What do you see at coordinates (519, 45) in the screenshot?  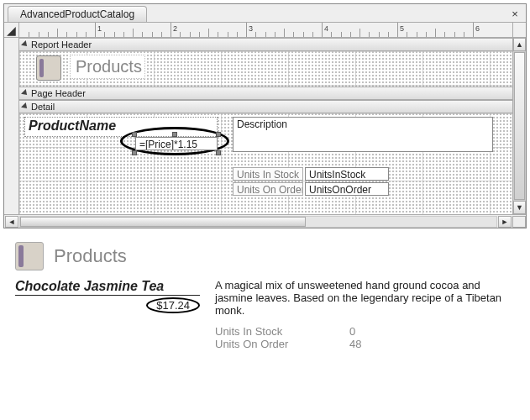 I see `scroll-up-icon: ▲` at bounding box center [519, 45].